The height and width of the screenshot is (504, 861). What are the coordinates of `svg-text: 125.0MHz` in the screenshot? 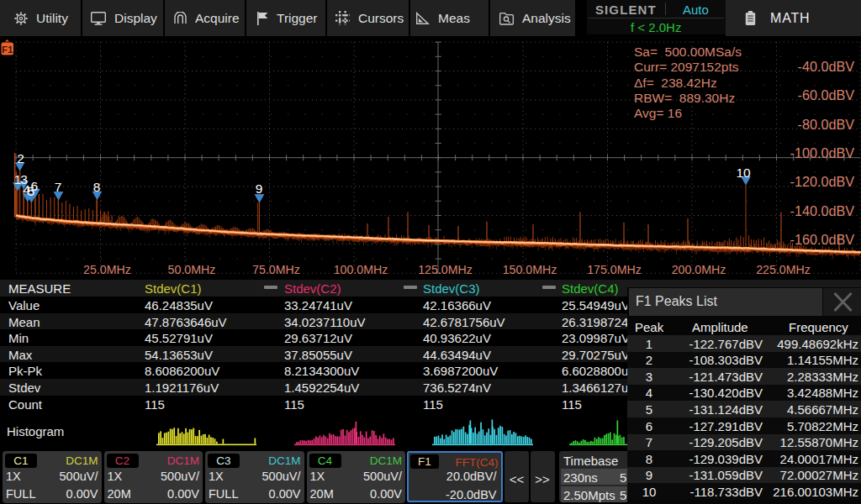 It's located at (446, 270).